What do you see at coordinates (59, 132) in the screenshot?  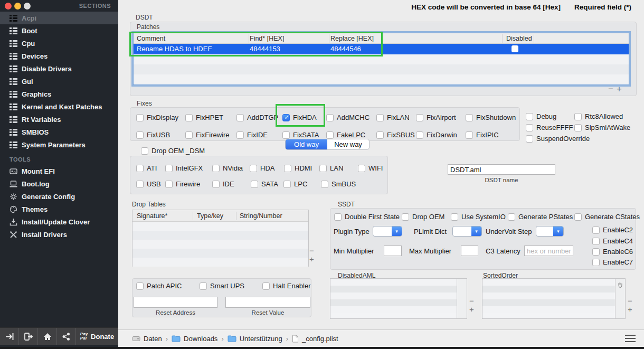 I see `sidebar-item-smbios: SMBIOS` at bounding box center [59, 132].